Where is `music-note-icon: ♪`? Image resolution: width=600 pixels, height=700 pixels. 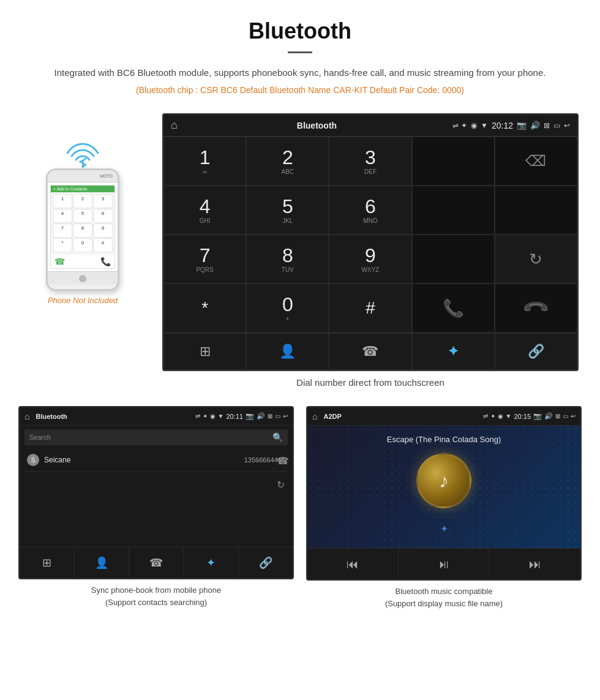 music-note-icon: ♪ is located at coordinates (444, 481).